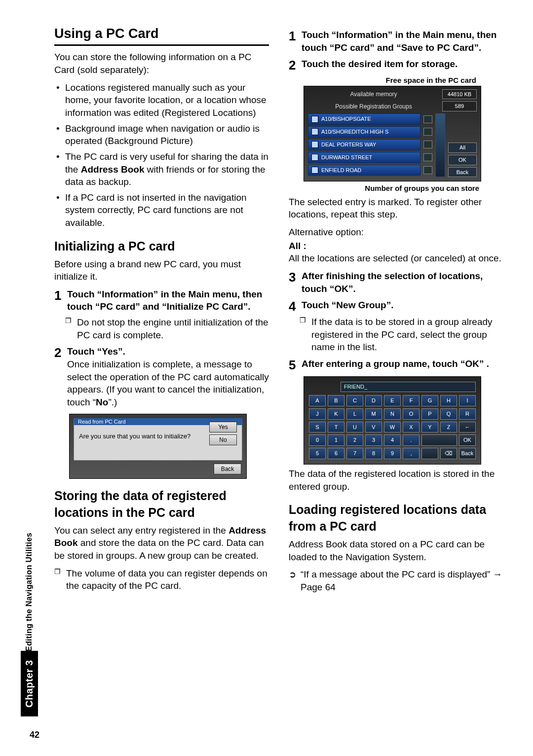  I want to click on side-tab: Editing the Navigation Utilities Chapter…, so click(29, 368).